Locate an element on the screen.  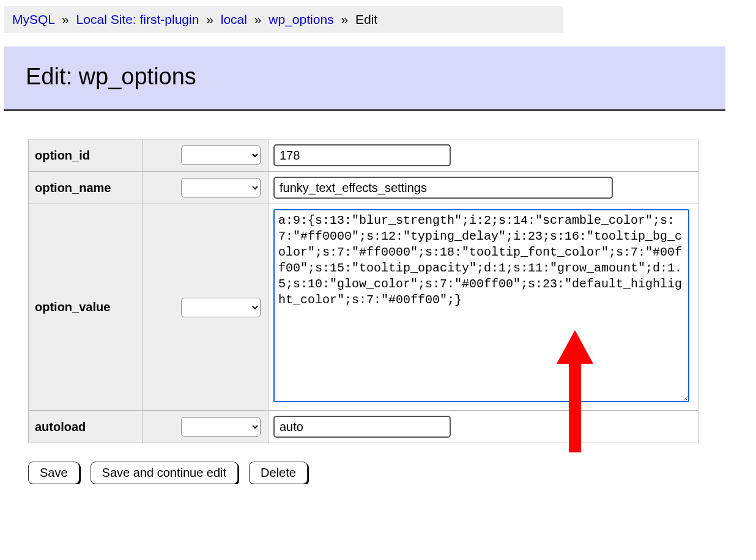
input-autoload is located at coordinates (362, 427).